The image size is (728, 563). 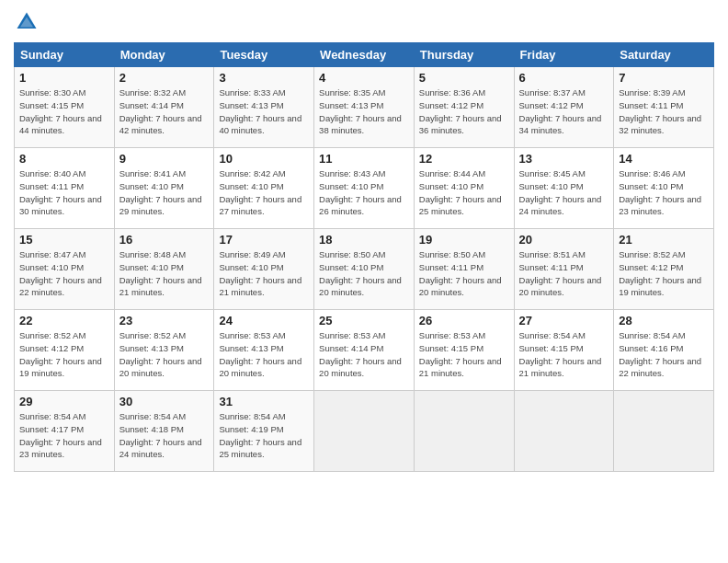 I want to click on calendar-cell: 11Sunrise: 8:43 AMSunset: 4:10 PMDayligh…, so click(x=364, y=189).